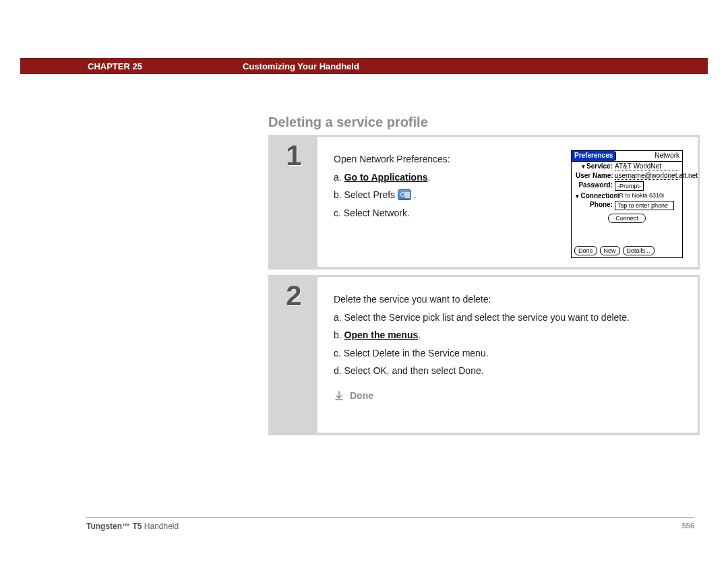  Describe the element at coordinates (337, 213) in the screenshot. I see `step-1-c-prefix: c.` at that location.